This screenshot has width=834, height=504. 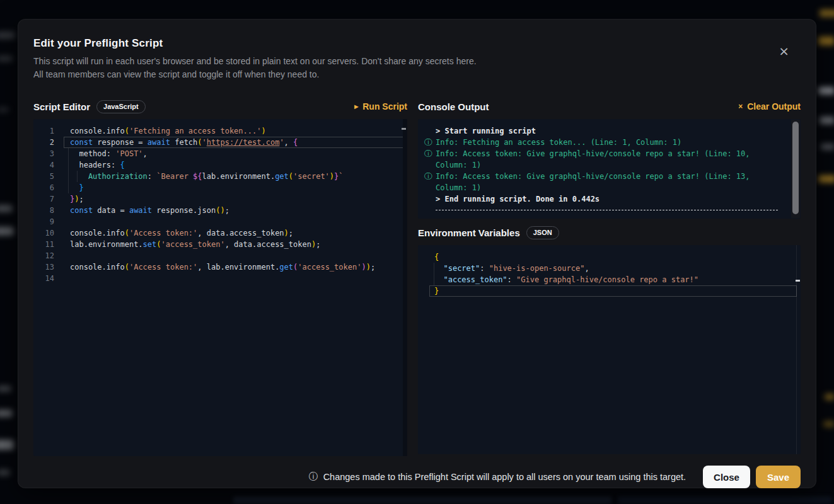 What do you see at coordinates (417, 35) in the screenshot?
I see `modal-title: Edit your Preflight Script` at bounding box center [417, 35].